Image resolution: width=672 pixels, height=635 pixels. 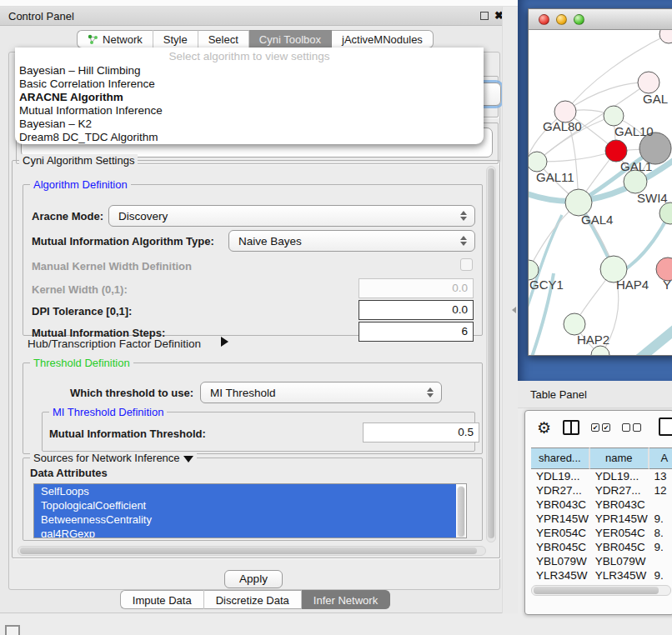 What do you see at coordinates (602, 518) in the screenshot?
I see `table-row: YPR145WYPR145W9.` at bounding box center [602, 518].